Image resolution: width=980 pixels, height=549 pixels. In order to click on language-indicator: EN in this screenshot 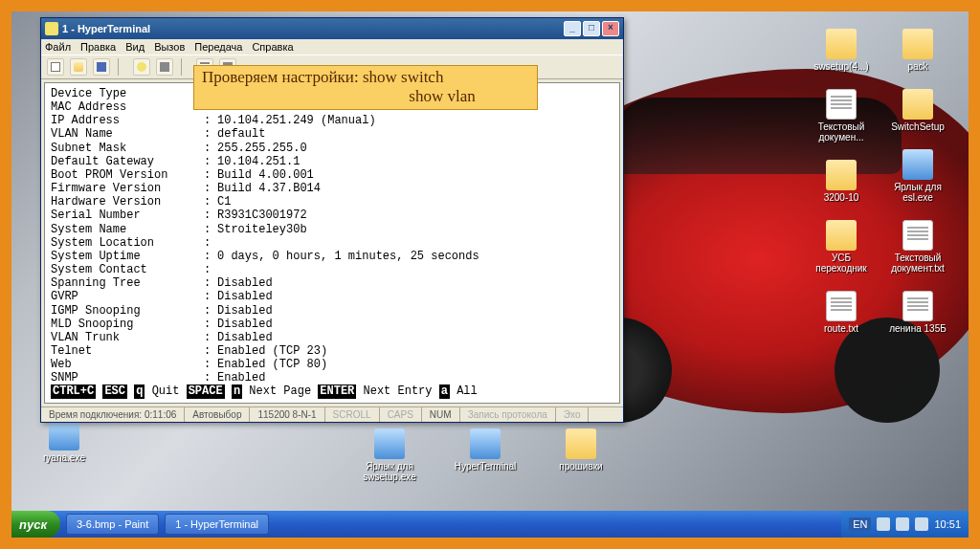, I will do `click(859, 524)`.